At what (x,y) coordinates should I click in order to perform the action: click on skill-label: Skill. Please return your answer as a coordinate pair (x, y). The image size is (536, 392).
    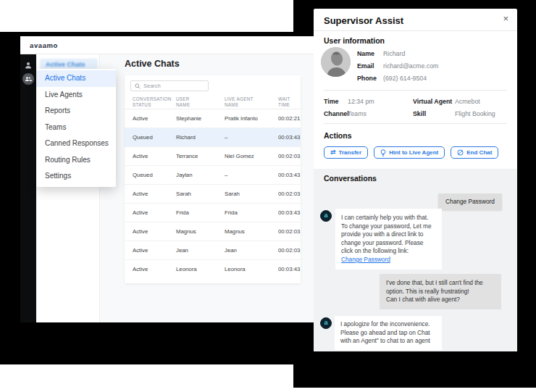
    Looking at the image, I should click on (419, 114).